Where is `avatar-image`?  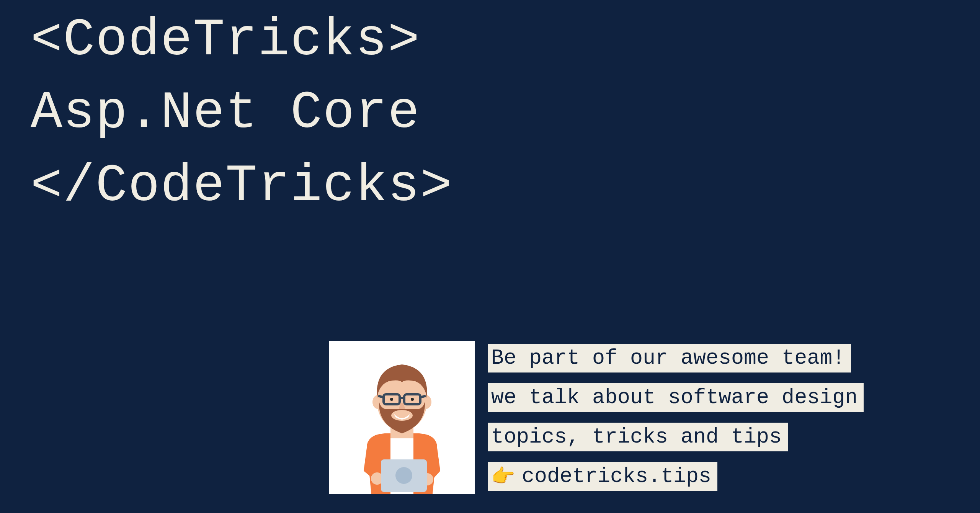
avatar-image is located at coordinates (402, 417).